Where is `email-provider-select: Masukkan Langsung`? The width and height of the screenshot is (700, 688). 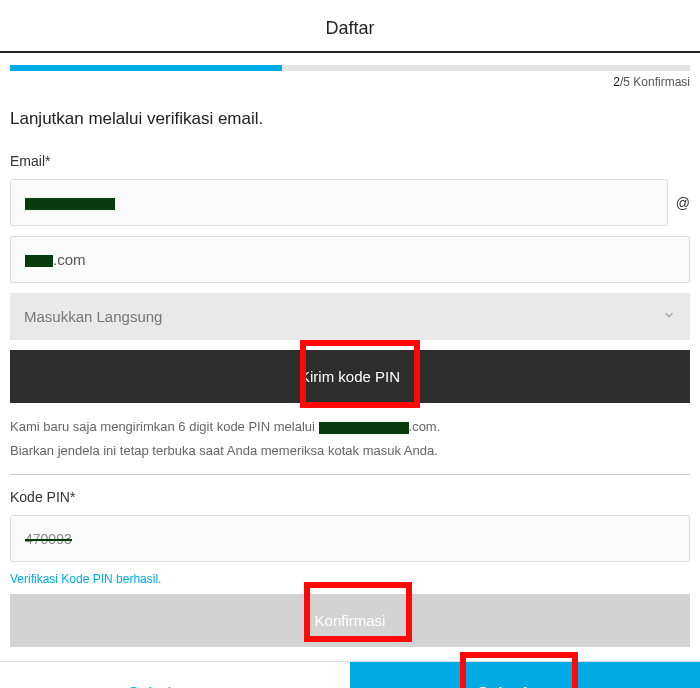
email-provider-select: Masukkan Langsung is located at coordinates (350, 316).